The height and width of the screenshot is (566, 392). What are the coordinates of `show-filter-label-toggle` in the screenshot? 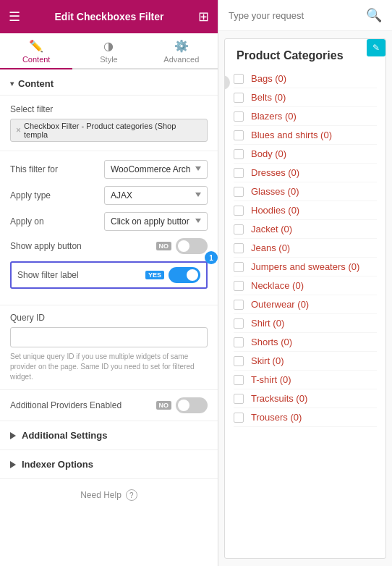 It's located at (184, 275).